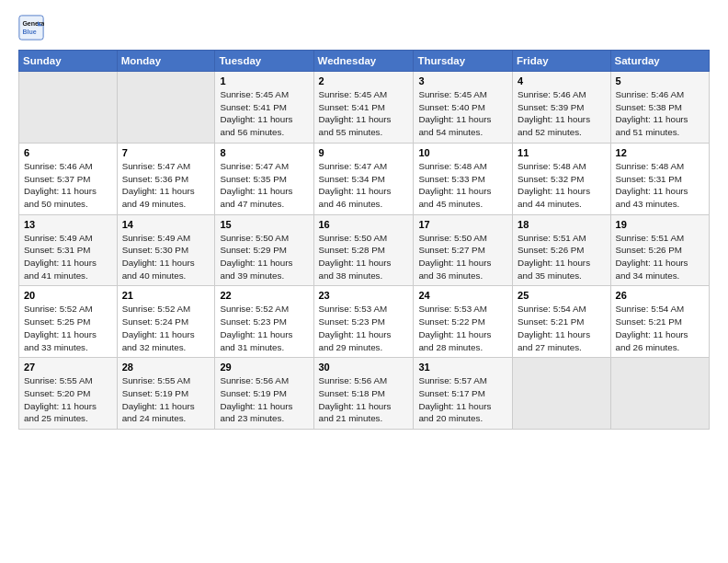 The height and width of the screenshot is (563, 728). What do you see at coordinates (68, 327) in the screenshot?
I see `day-info: Sunrise: 5:52 AM Sunset: 5:25 PM Dayligh…` at bounding box center [68, 327].